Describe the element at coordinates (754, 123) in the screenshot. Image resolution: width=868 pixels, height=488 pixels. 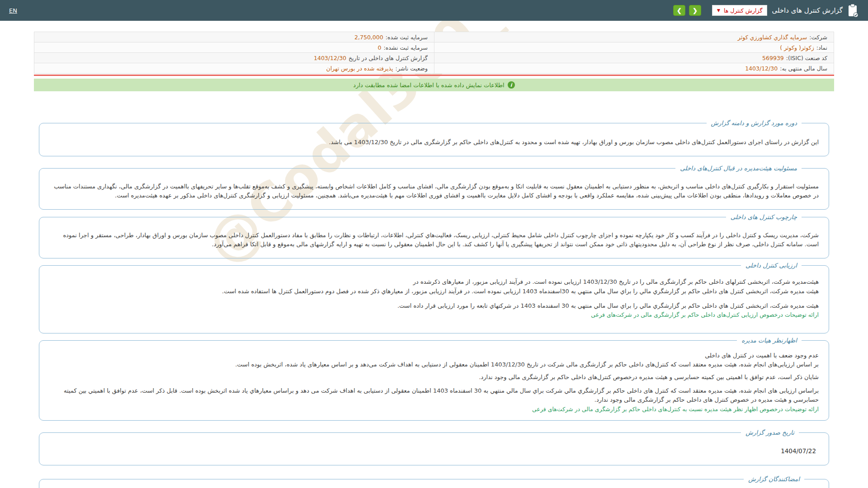
I see `section-report-period-legend: دوره مورد گزارش و دامنه گزارش` at that location.